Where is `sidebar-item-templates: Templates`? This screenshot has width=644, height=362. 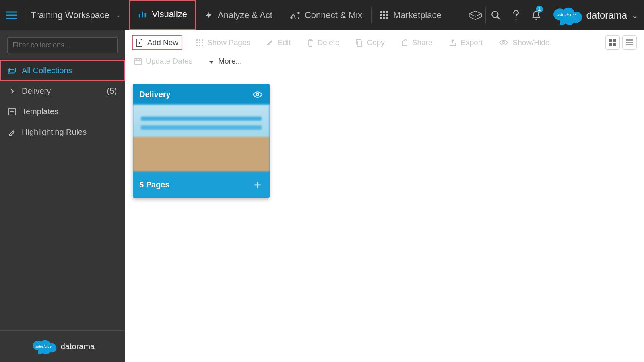 sidebar-item-templates: Templates is located at coordinates (62, 112).